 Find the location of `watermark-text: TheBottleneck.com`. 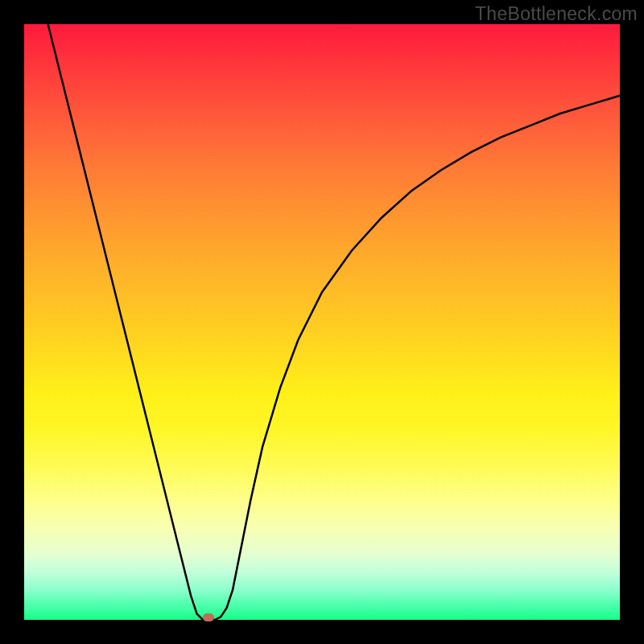

watermark-text: TheBottleneck.com is located at coordinates (556, 14).